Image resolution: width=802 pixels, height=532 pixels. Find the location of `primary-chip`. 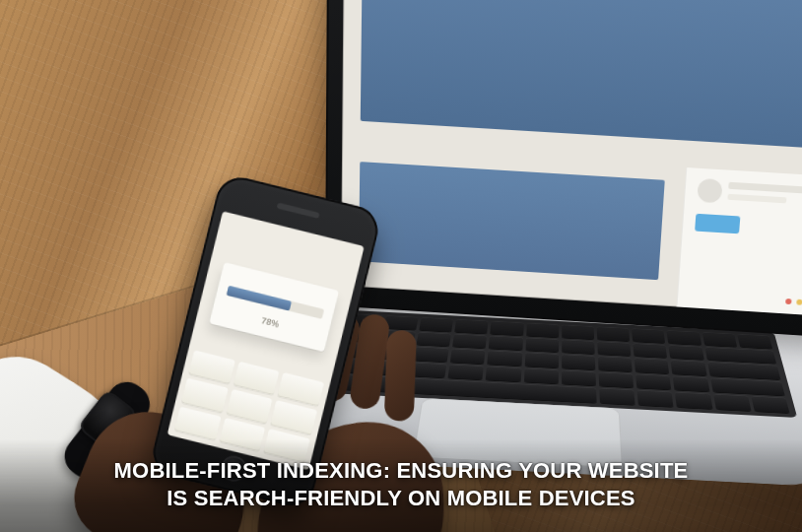

primary-chip is located at coordinates (717, 225).